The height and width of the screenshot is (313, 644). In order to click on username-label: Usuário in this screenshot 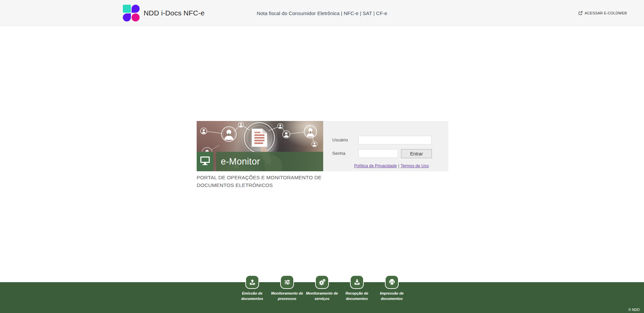, I will do `click(340, 140)`.